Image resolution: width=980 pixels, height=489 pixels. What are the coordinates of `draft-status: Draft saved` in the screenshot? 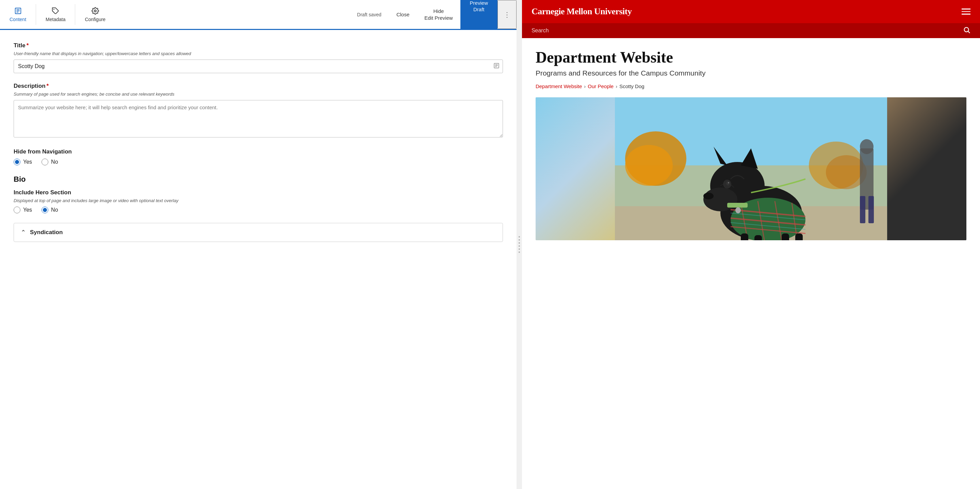 It's located at (369, 14).